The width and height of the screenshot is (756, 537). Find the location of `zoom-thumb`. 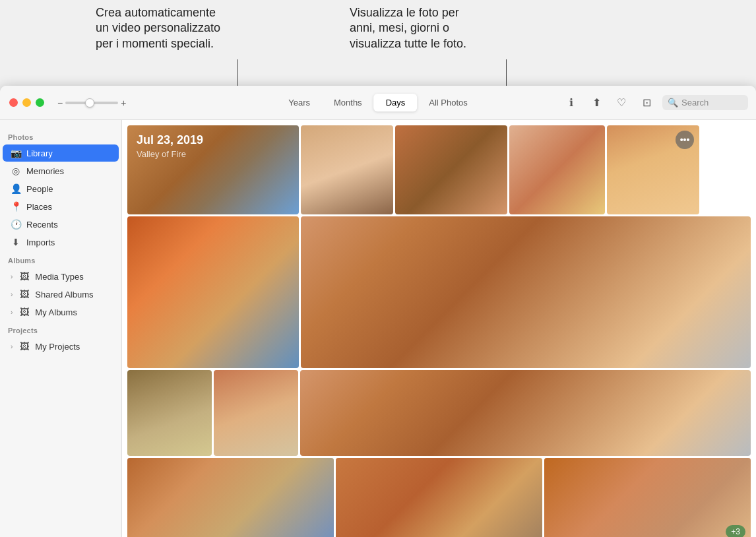

zoom-thumb is located at coordinates (90, 103).